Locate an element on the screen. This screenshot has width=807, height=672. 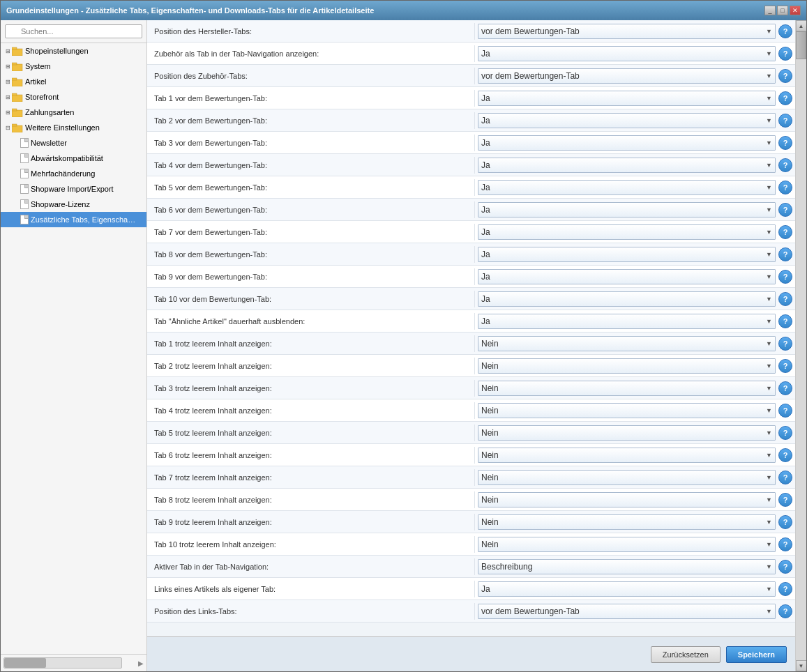
settings-row: Zubehör als Tab in der Tab-Navigation an… is located at coordinates (472, 54).